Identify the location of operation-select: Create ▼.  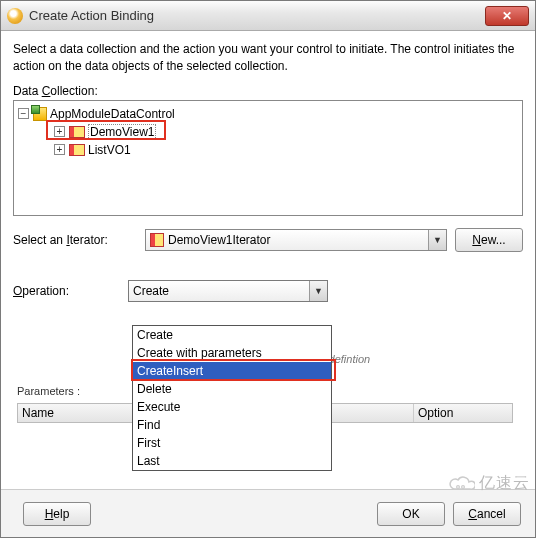
(228, 291).